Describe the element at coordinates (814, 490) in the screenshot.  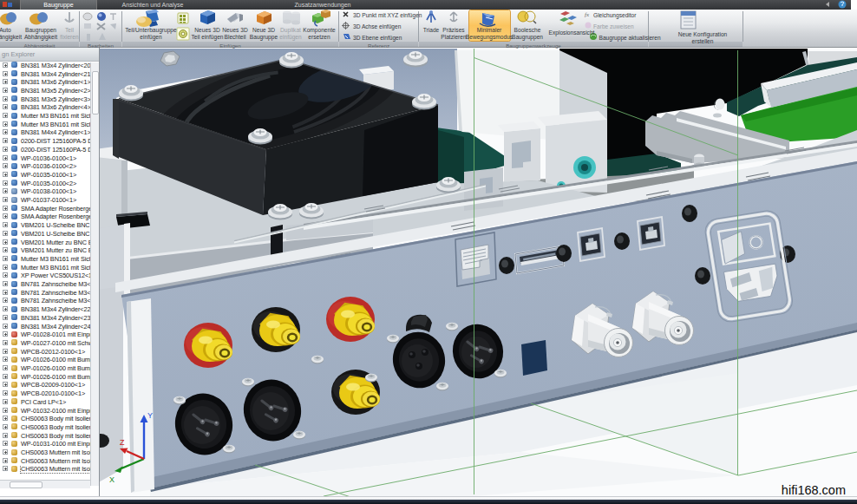
I see `svg-text: hifi168.com` at that location.